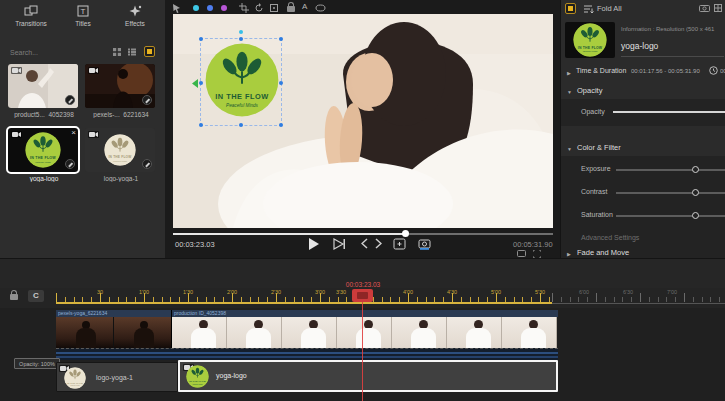 This screenshot has height=401, width=725. I want to click on lock-icon, so click(291, 9).